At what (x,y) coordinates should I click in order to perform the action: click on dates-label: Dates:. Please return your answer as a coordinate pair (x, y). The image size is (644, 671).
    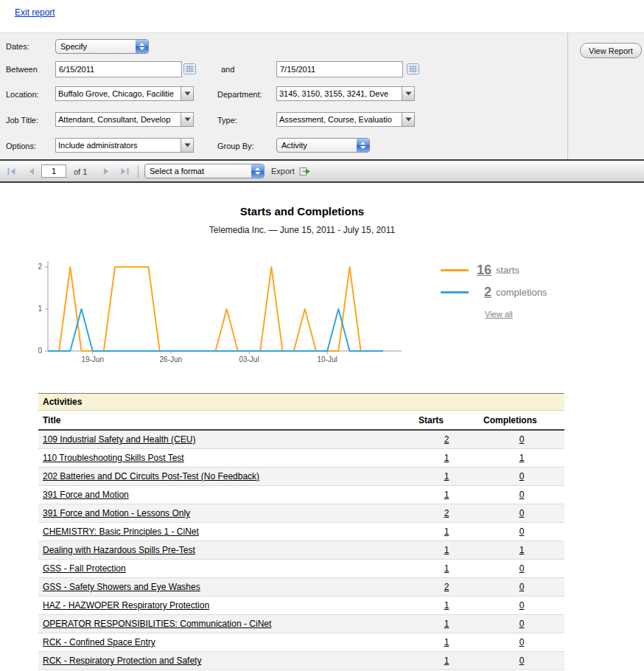
    Looking at the image, I should click on (18, 46).